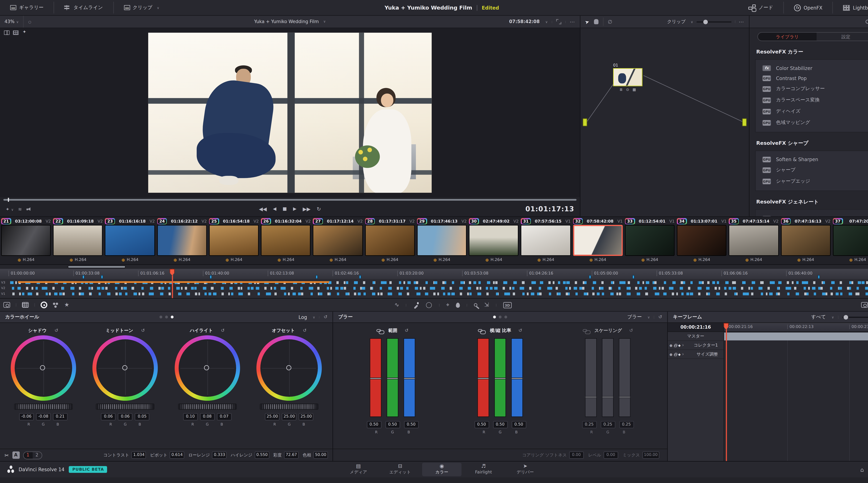  What do you see at coordinates (812, 181) in the screenshot?
I see `fx-item: GPUシャープエッジ` at bounding box center [812, 181].